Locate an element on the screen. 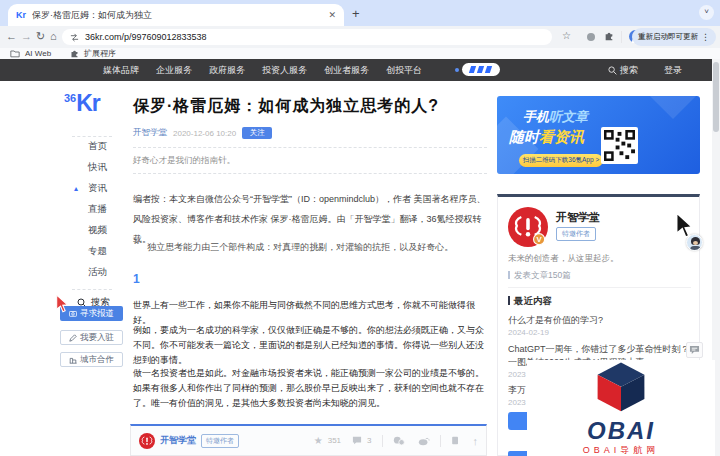 Image resolution: width=720 pixels, height=456 pixels. home-icon: ⌂ is located at coordinates (54, 36).